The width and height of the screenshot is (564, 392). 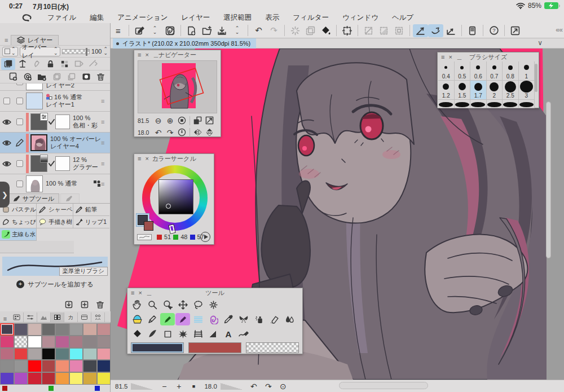 I want to click on figure-tool, so click(x=168, y=334).